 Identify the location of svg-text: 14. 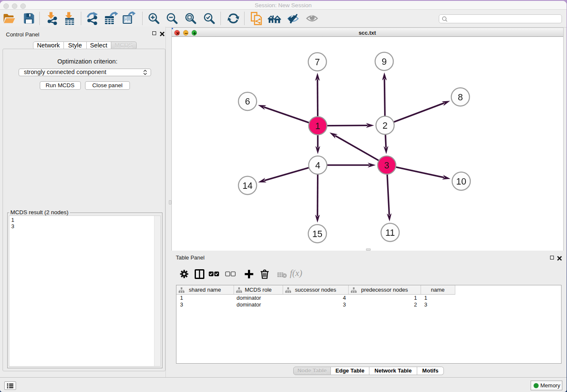
(248, 186).